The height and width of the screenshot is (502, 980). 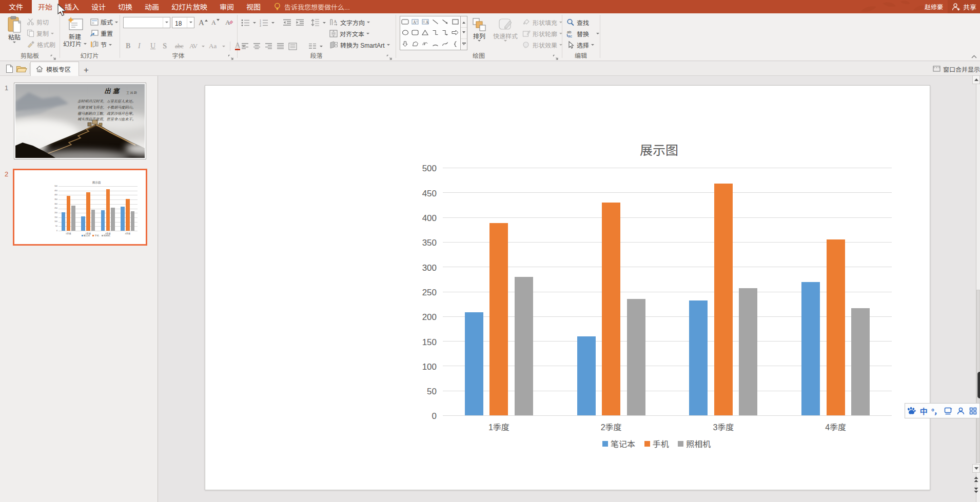 I want to click on tab-insert: 插入, so click(x=72, y=7).